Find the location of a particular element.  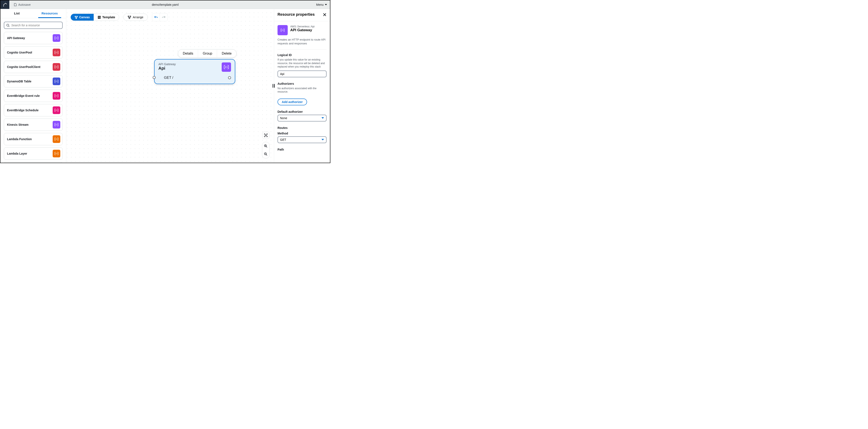

redo-icon is located at coordinates (164, 17).